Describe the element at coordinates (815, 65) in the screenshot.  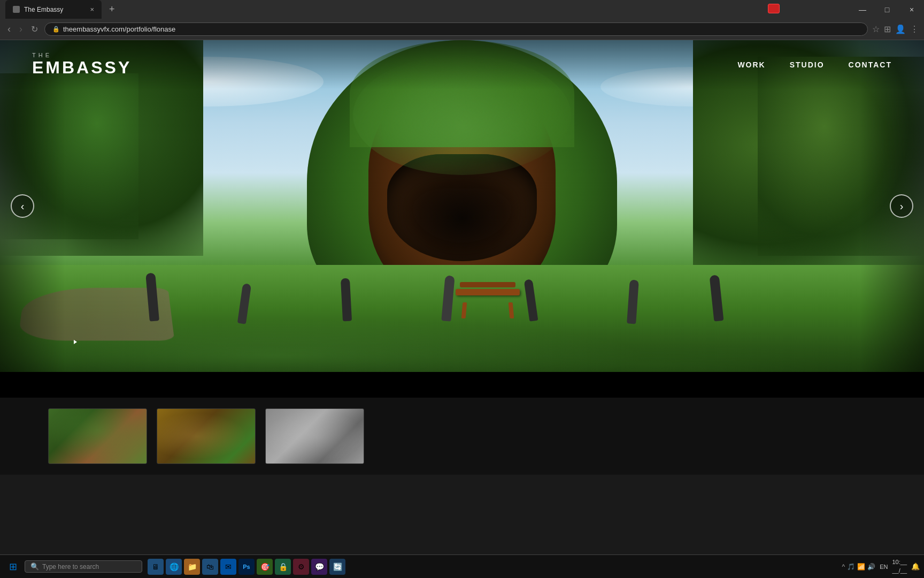
I see `site-nav-links: WORK STUDIO CONTACT` at that location.